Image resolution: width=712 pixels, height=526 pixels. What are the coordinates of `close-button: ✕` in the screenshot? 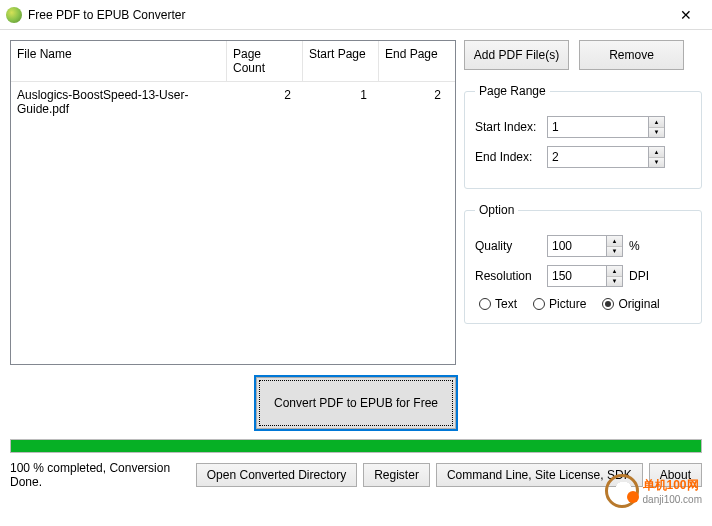 It's located at (686, 15).